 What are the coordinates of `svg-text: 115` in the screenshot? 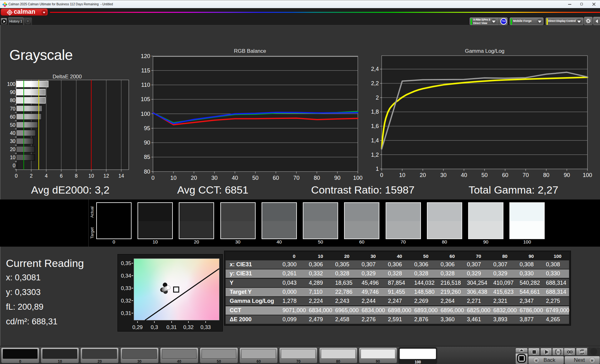 It's located at (146, 71).